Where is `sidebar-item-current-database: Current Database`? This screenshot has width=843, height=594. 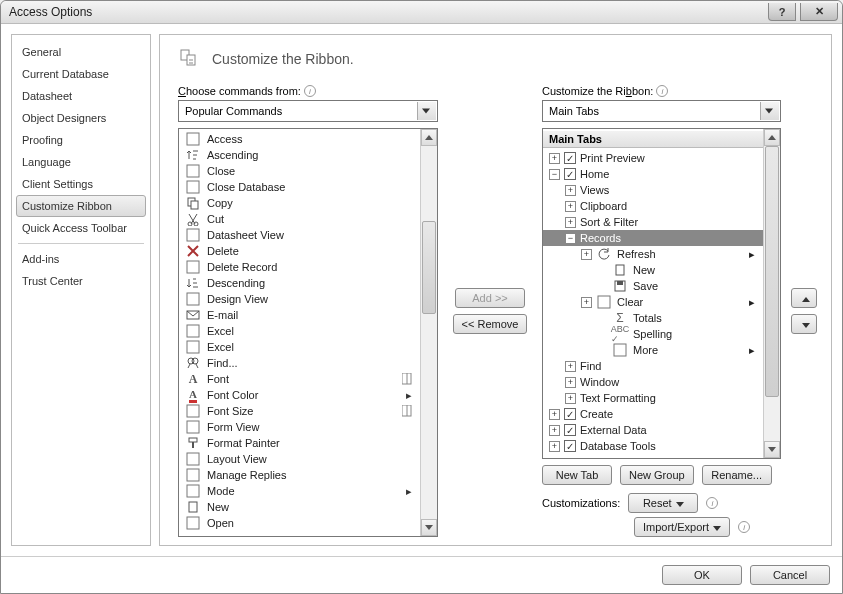 sidebar-item-current-database: Current Database is located at coordinates (81, 74).